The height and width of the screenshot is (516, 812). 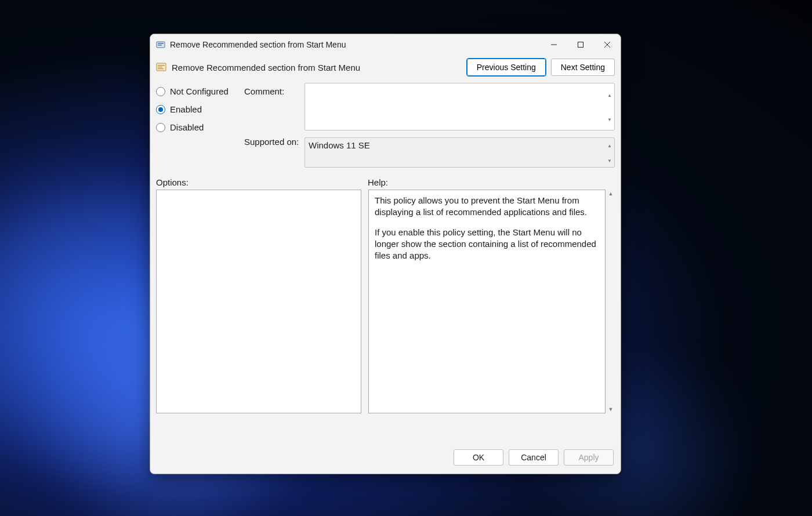 I want to click on close-button, so click(x=607, y=45).